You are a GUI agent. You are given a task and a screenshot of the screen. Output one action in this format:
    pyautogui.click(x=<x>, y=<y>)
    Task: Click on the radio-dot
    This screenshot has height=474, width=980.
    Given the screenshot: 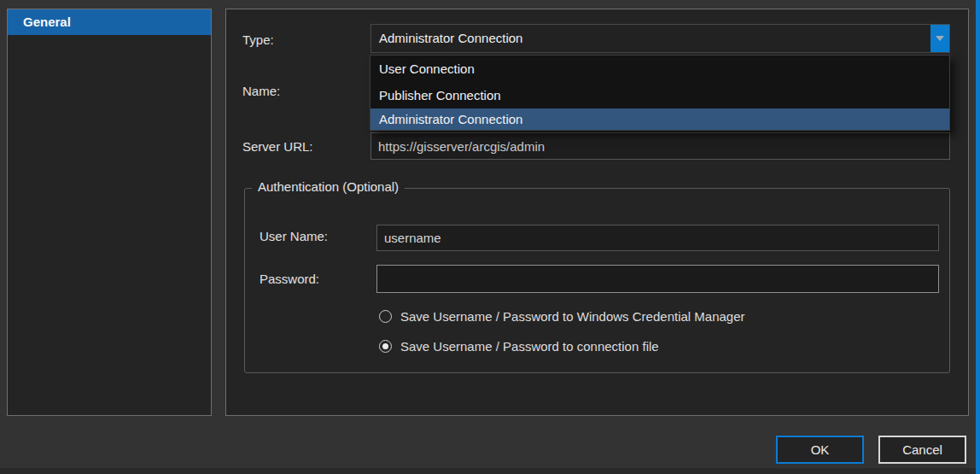 What is the action you would take?
    pyautogui.click(x=386, y=347)
    